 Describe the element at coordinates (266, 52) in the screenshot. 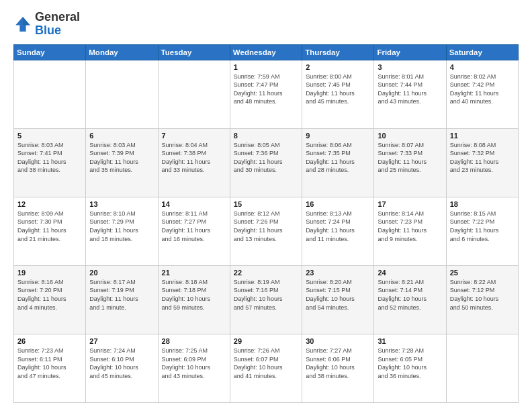

I see `weekday-wednesday: Wednesday` at that location.